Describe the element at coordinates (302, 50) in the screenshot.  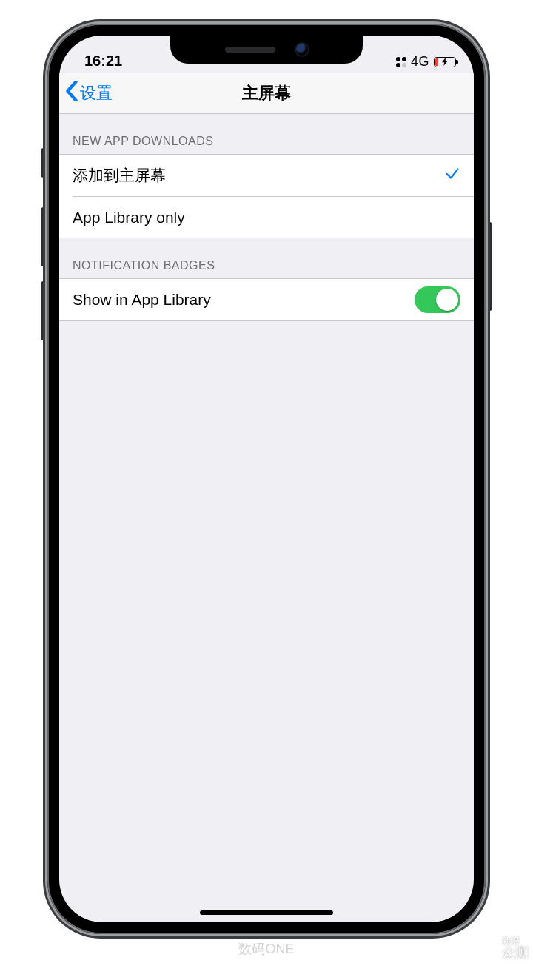
I see `front-camera` at that location.